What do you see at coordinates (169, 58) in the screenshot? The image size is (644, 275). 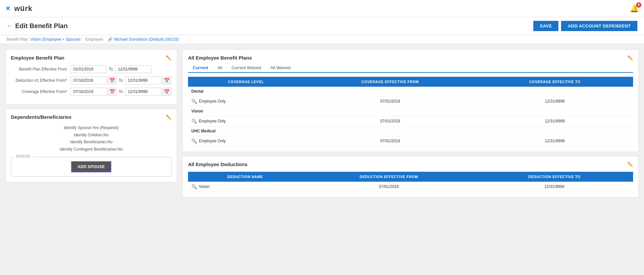 I see `edit-icon: ✏️` at bounding box center [169, 58].